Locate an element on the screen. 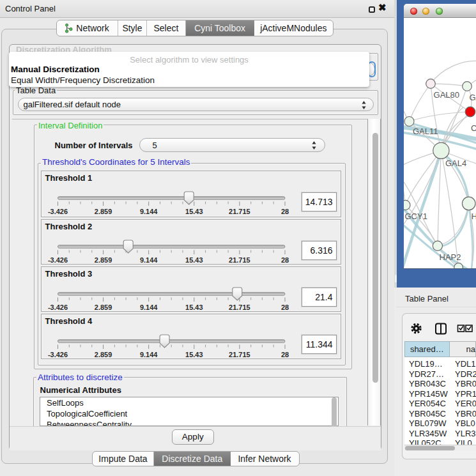 This screenshot has width=476, height=476. svg-text: GAL11 is located at coordinates (426, 132).